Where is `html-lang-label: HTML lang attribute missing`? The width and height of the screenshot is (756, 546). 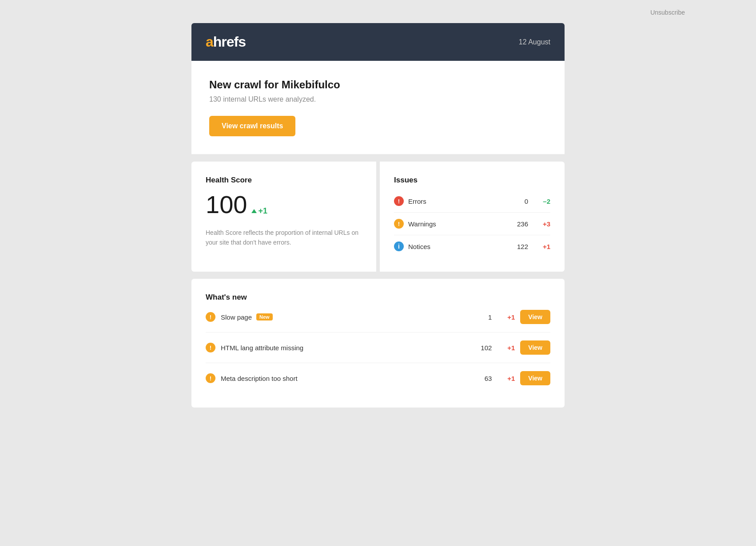
html-lang-label: HTML lang attribute missing is located at coordinates (345, 348).